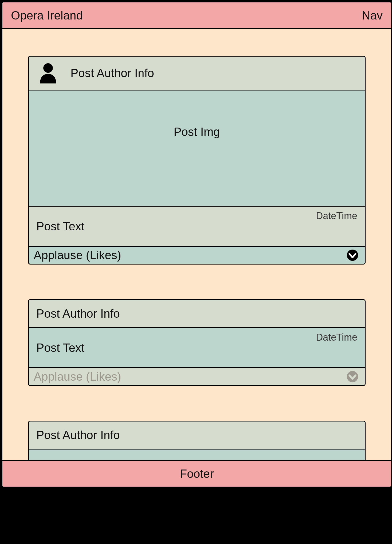 This screenshot has width=392, height=544. What do you see at coordinates (48, 73) in the screenshot?
I see `person-icon` at bounding box center [48, 73].